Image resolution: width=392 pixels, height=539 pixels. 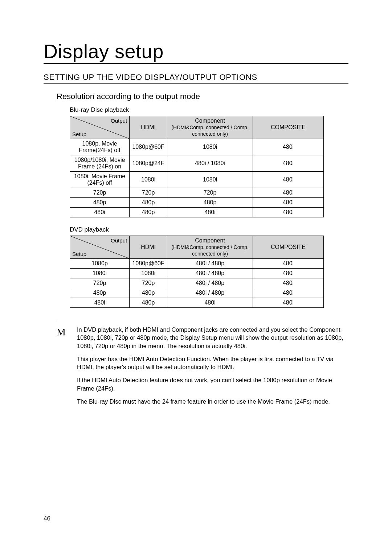 What do you see at coordinates (197, 180) in the screenshot?
I see `table-row: 1080i, Movie Frame (24Fs) off 1080i 1080…` at bounding box center [197, 180].